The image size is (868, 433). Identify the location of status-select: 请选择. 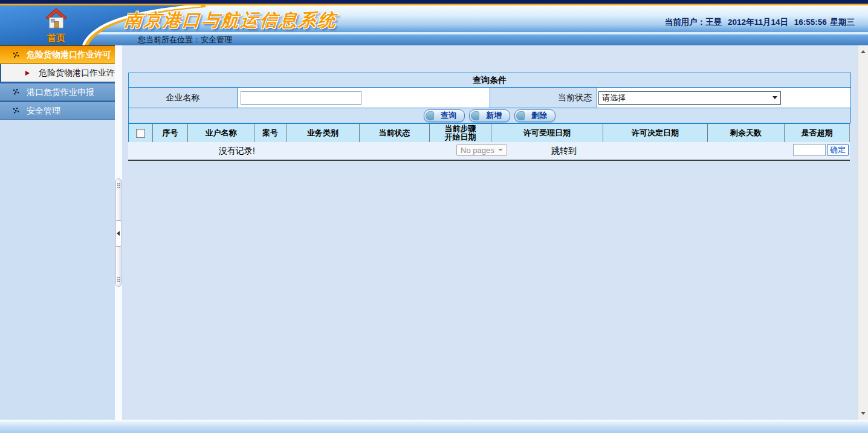
(690, 98).